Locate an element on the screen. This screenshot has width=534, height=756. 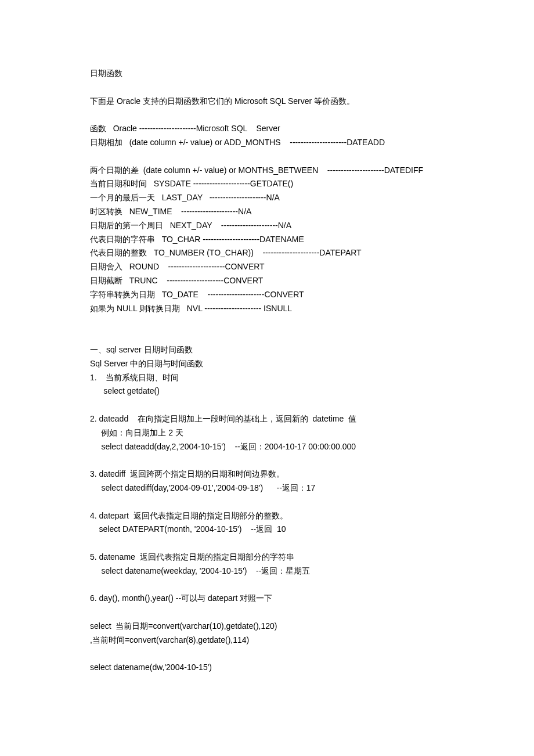
function-row: 代表日期的字符串 TO_CHAR ---------------------DA… is located at coordinates (267, 240).